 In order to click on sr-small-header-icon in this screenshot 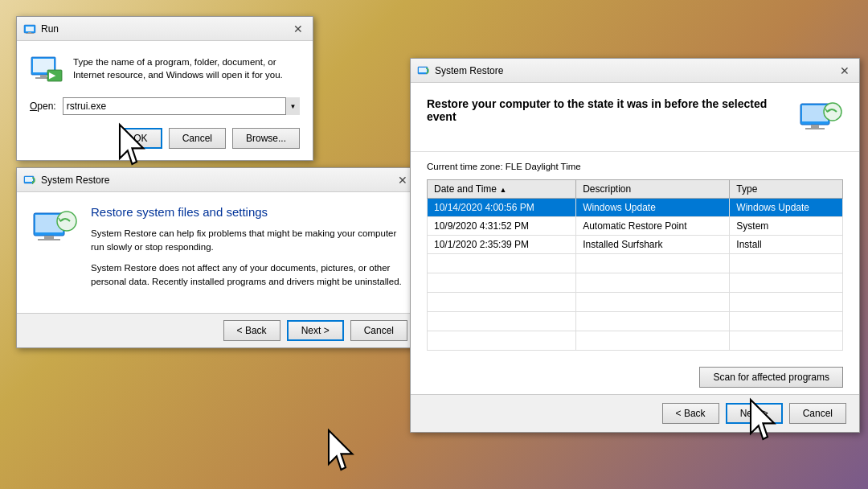, I will do `click(54, 229)`.